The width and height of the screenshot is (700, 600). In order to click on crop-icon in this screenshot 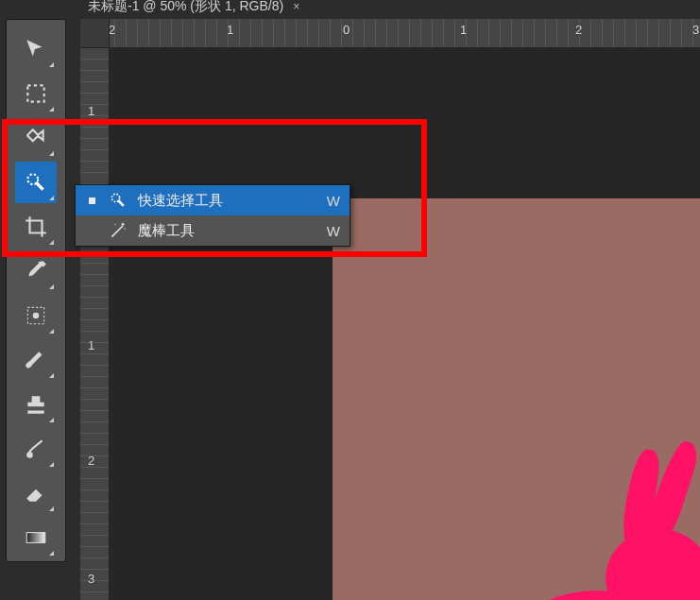, I will do `click(36, 227)`.